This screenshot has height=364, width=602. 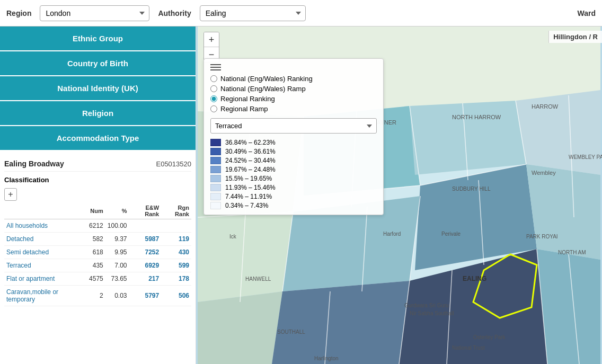 I want to click on radio-group: National (Eng/Wales) Ranking National (E…, so click(x=294, y=94).